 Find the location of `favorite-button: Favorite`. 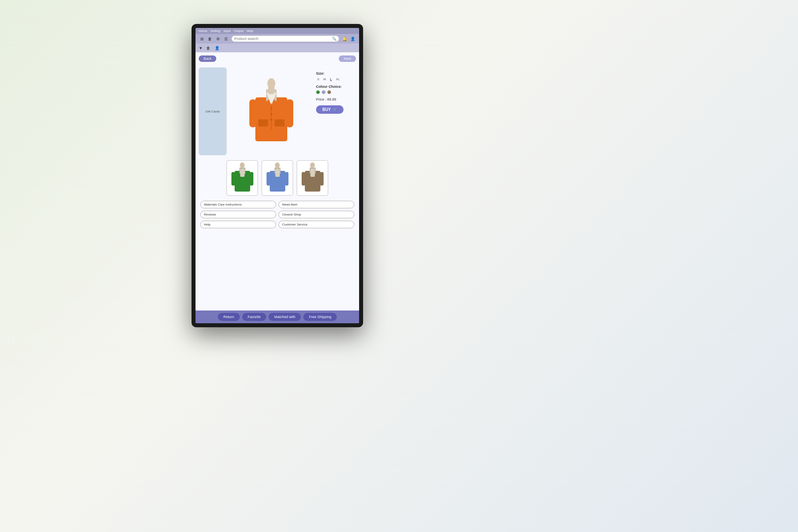

favorite-button: Favorite is located at coordinates (255, 317).